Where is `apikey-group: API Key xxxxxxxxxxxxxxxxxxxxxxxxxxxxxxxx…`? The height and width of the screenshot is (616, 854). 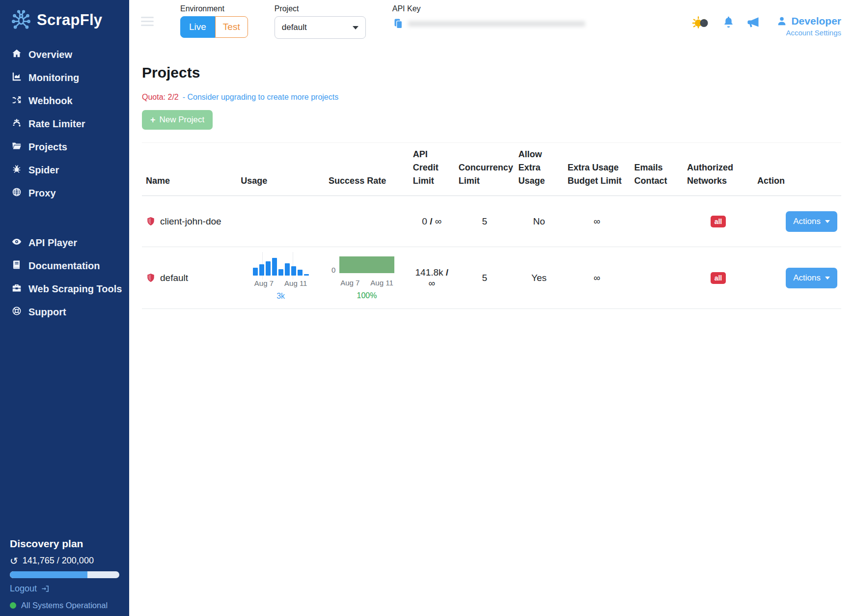 apikey-group: API Key xxxxxxxxxxxxxxxxxxxxxxxxxxxxxxxx… is located at coordinates (489, 15).